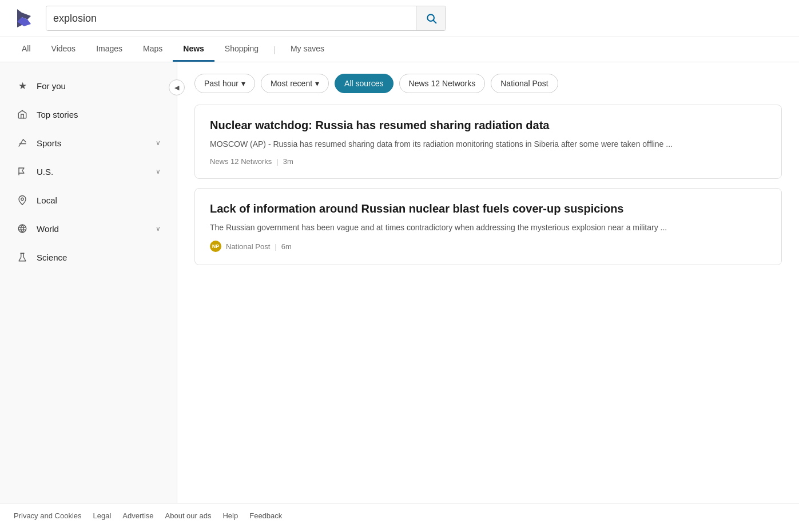  Describe the element at coordinates (24, 18) in the screenshot. I see `bing-logo` at that location.